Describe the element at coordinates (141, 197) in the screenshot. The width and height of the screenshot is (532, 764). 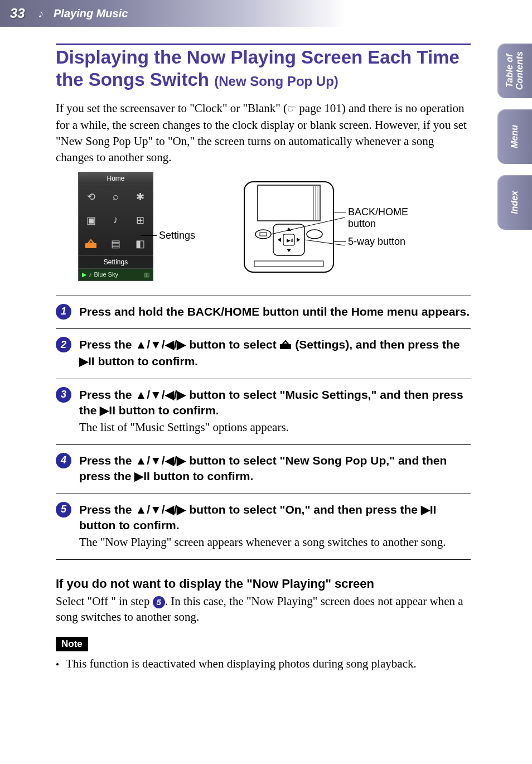
I see `bluetooth-icon: ✱` at that location.